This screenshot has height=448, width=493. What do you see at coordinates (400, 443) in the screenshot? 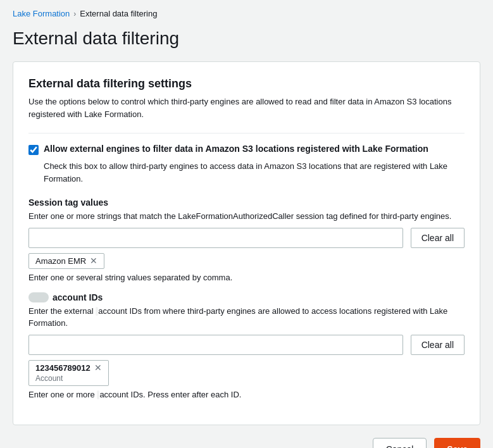
I see `cancel-button: Cancel` at bounding box center [400, 443].